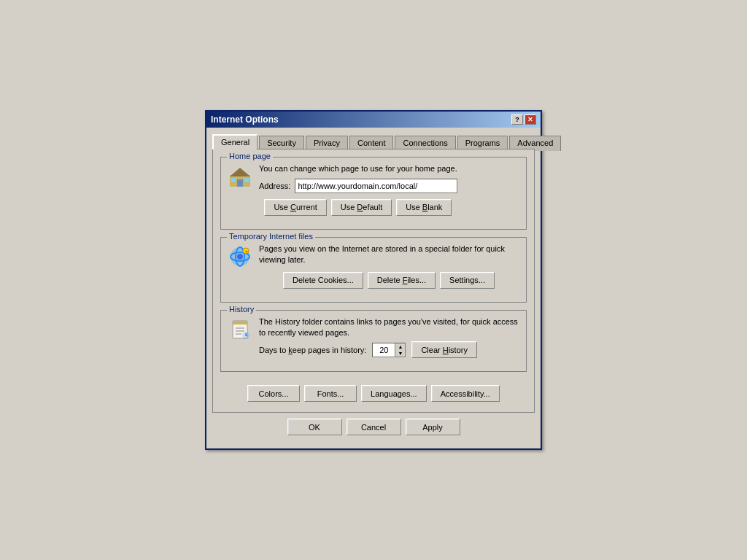  Describe the element at coordinates (330, 394) in the screenshot. I see `fonts-button: Fonts...` at that location.